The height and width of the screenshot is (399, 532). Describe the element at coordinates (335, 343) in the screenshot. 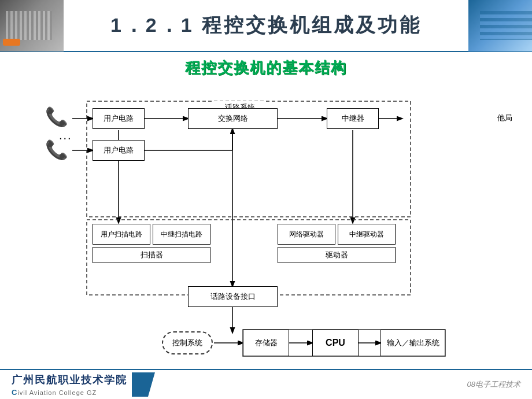

I see `cpu: CPU` at that location.